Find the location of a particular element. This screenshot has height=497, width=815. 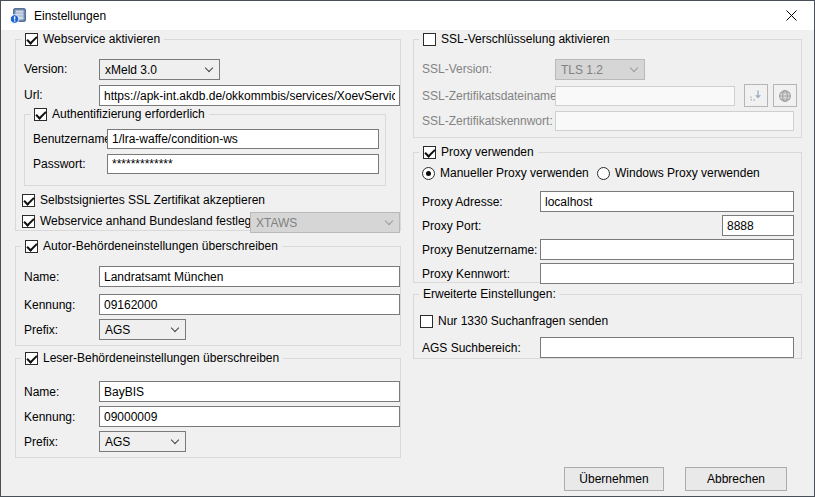

proxy-windows-radio is located at coordinates (604, 174).